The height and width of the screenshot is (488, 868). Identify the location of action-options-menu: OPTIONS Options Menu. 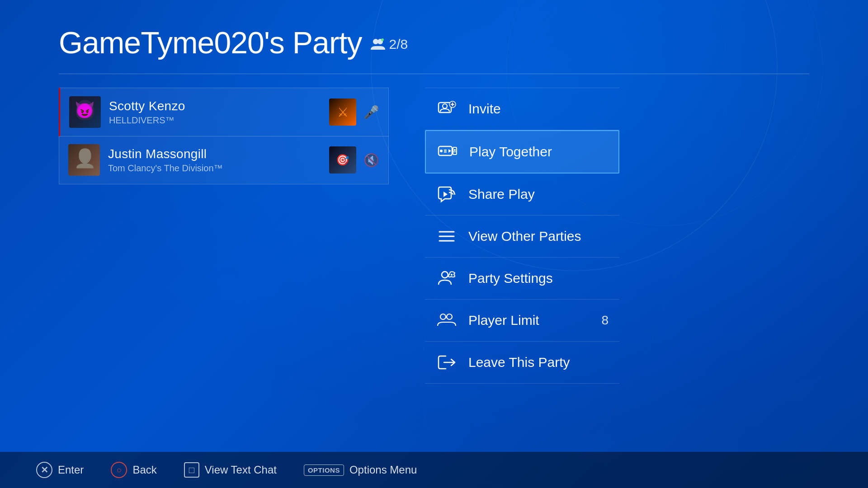
(360, 470).